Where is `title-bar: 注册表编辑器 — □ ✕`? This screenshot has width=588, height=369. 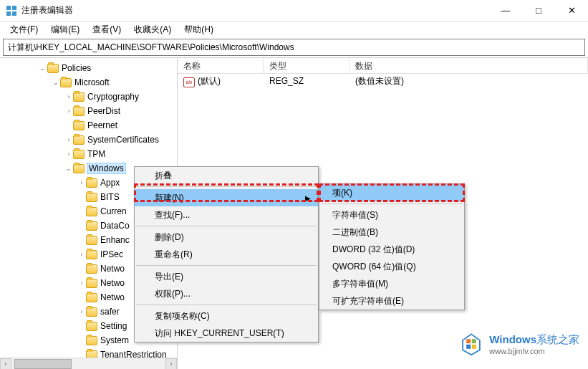
title-bar: 注册表编辑器 — □ ✕ is located at coordinates (294, 11).